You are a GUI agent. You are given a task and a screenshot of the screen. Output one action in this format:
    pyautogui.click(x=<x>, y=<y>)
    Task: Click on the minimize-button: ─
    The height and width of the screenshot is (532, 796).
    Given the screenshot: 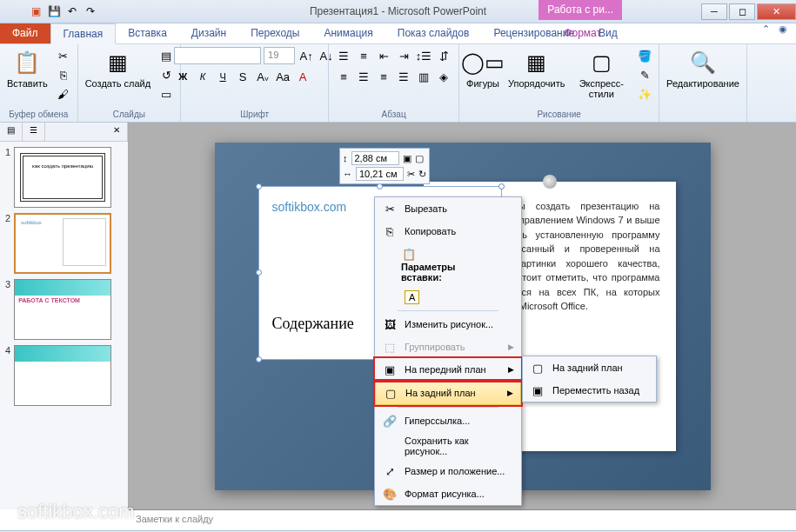 What is the action you would take?
    pyautogui.click(x=714, y=12)
    